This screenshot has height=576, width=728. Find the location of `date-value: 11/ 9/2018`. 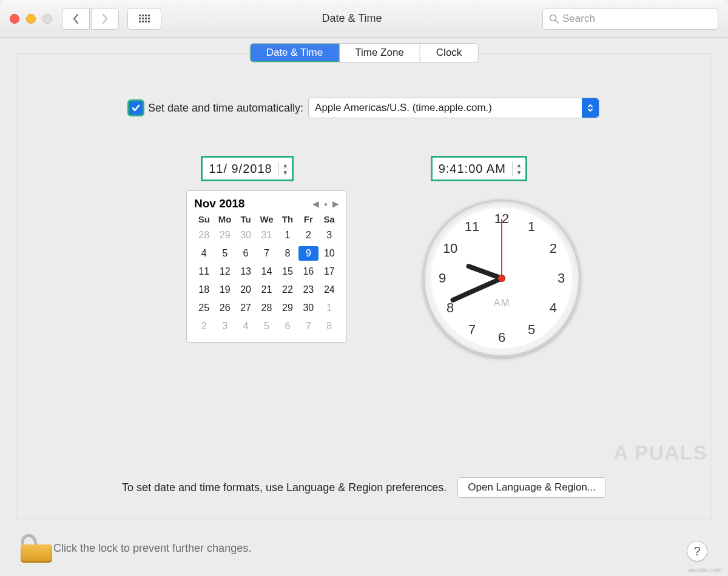

date-value: 11/ 9/2018 is located at coordinates (240, 169).